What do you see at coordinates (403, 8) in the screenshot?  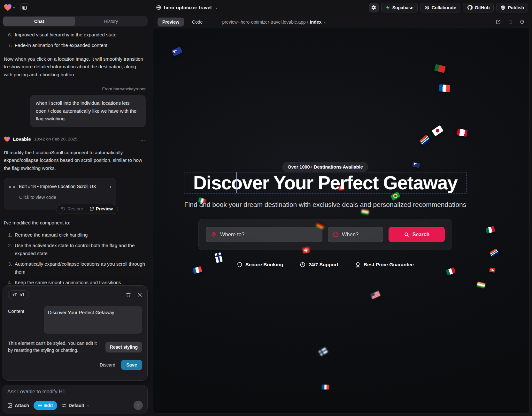 I see `supabase-label: Supabase` at bounding box center [403, 8].